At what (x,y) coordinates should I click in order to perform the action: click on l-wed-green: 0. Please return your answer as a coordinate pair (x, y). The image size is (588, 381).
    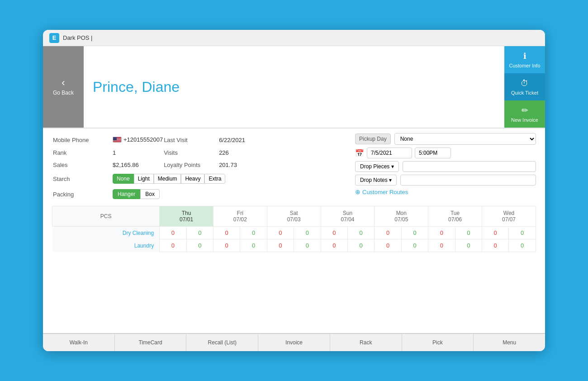
    Looking at the image, I should click on (522, 246).